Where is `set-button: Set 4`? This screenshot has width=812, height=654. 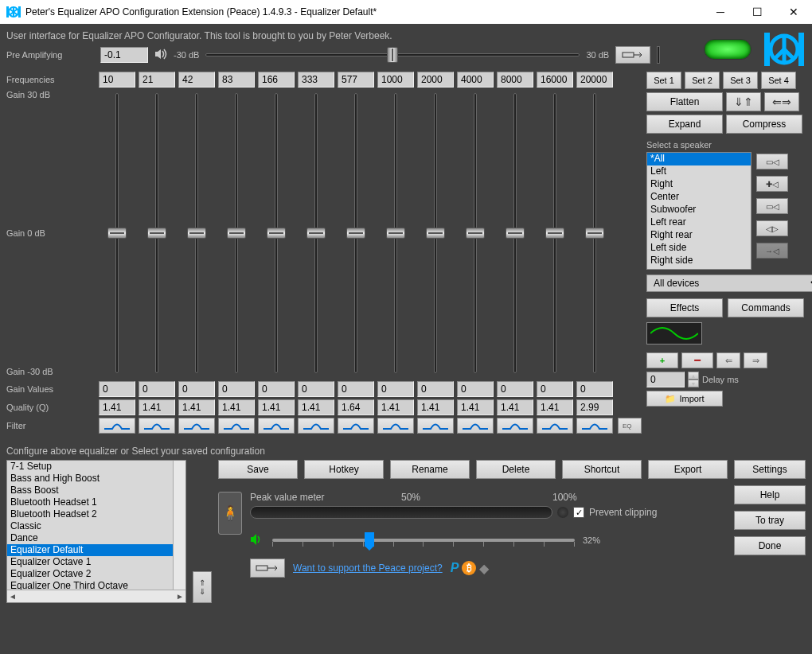 set-button: Set 4 is located at coordinates (779, 80).